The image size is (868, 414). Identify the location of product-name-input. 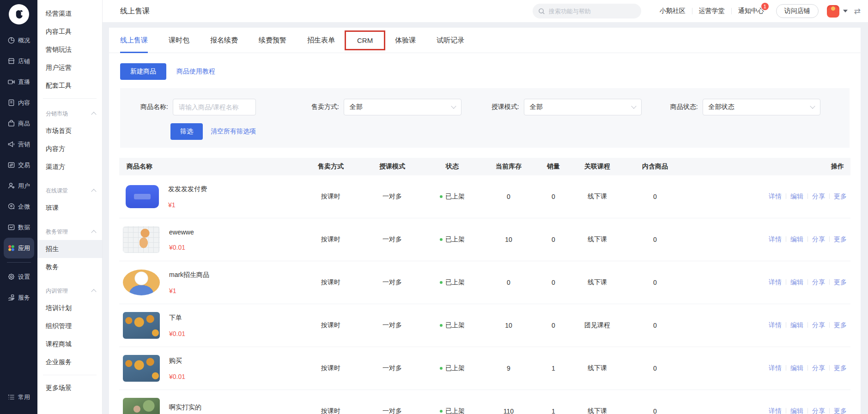
(214, 107).